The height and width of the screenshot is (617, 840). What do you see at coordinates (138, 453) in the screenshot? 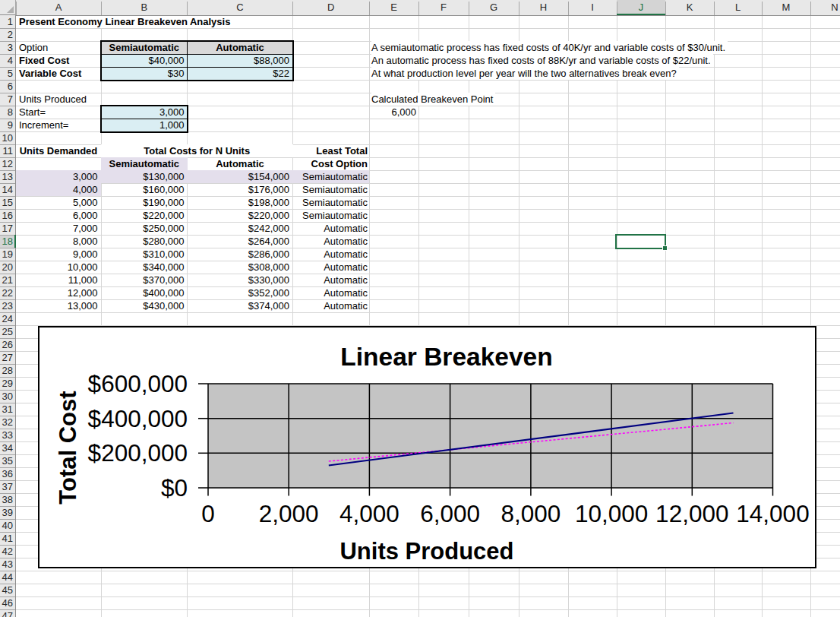
I see `svg-text: $200,000` at bounding box center [138, 453].